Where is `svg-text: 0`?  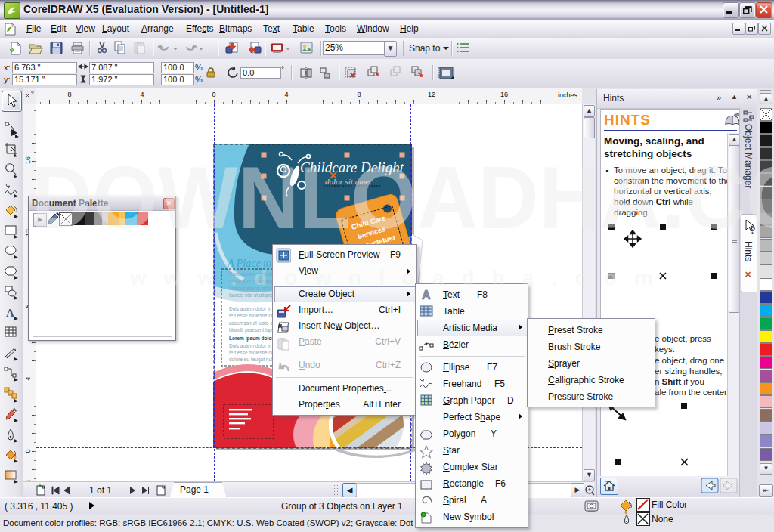
svg-text: 0 is located at coordinates (213, 94).